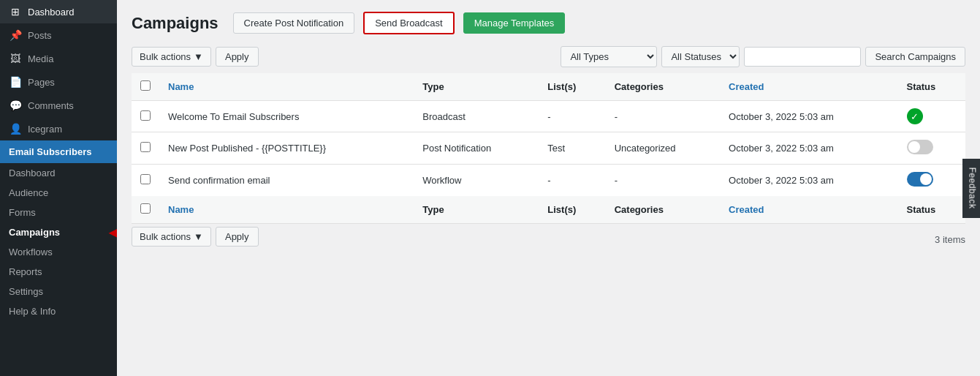 This screenshot has width=980, height=376. What do you see at coordinates (286, 87) in the screenshot?
I see `col-header-name: Name` at bounding box center [286, 87].